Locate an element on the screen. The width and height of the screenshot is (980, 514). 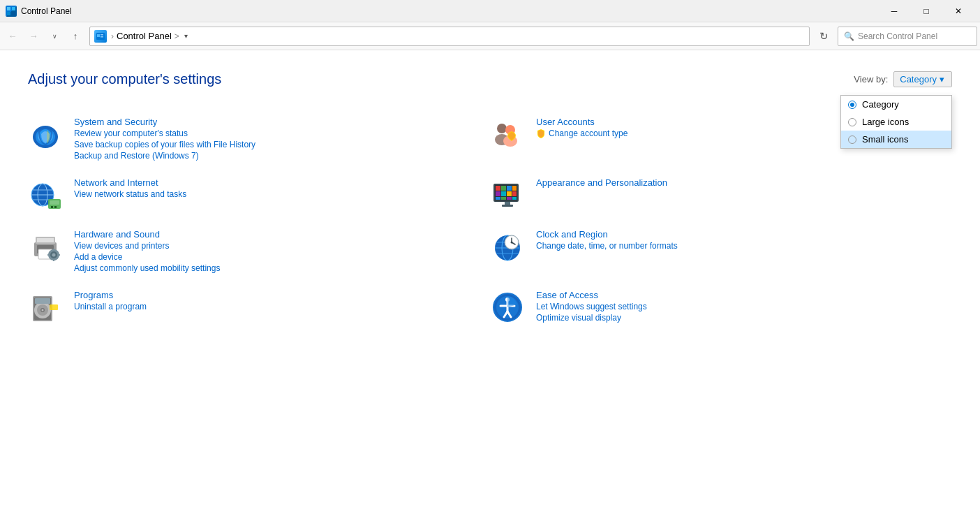
hardware-sound-text: Hardware and Sound View devices and prin… is located at coordinates (147, 251).